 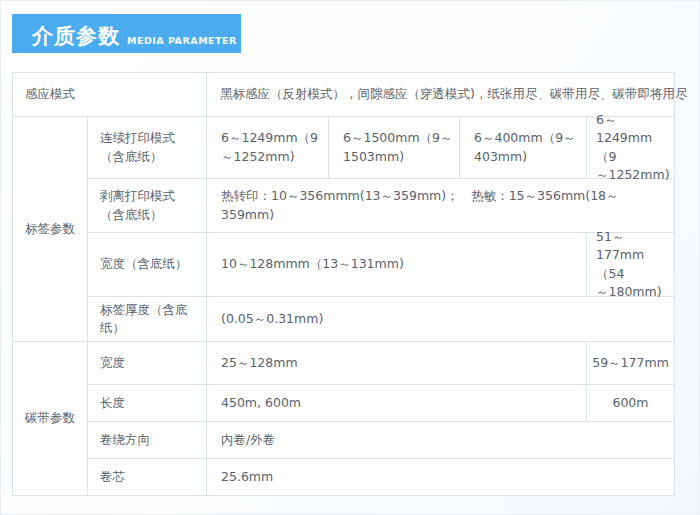 I want to click on ribbon-width-value-2: 59～177mm, so click(x=631, y=364).